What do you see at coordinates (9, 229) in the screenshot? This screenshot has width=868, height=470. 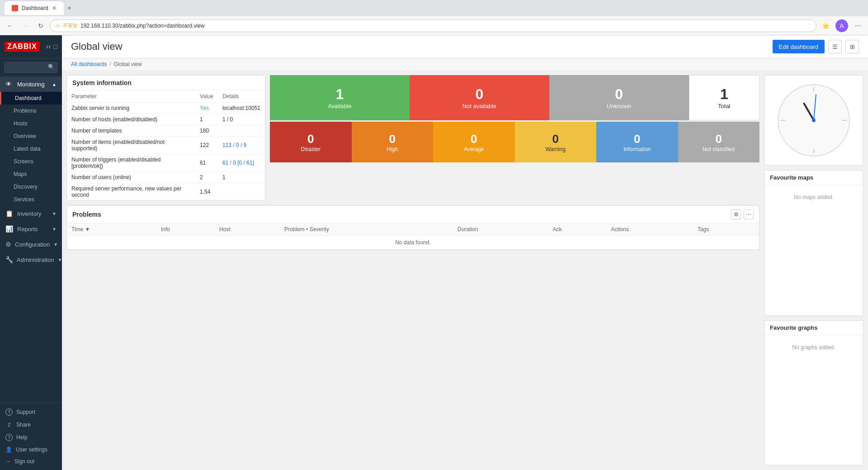 I see `reports-icon: 📊` at bounding box center [9, 229].